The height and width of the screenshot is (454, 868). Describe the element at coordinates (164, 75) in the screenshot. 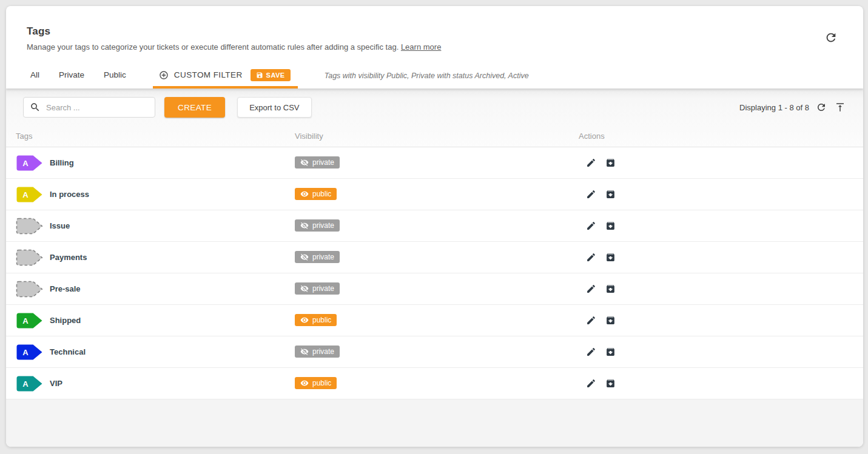

I see `circle-plus-icon` at that location.